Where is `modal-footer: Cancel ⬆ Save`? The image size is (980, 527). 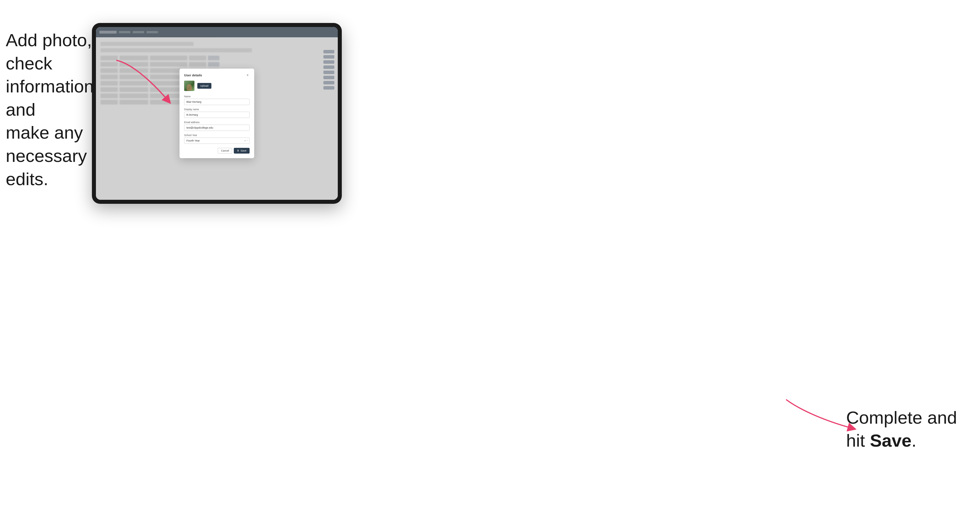
modal-footer: Cancel ⬆ Save is located at coordinates (217, 151).